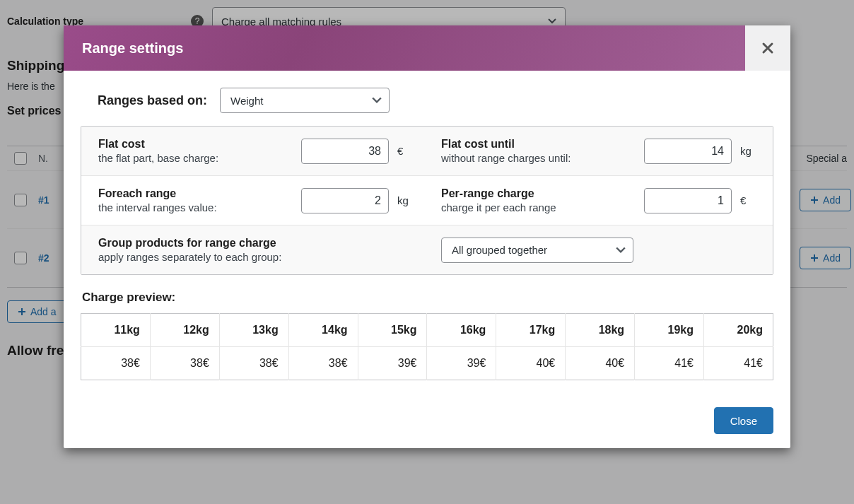 Image resolution: width=854 pixels, height=504 pixels. What do you see at coordinates (254, 331) in the screenshot?
I see `preview-weight-cell: 13kg` at bounding box center [254, 331].